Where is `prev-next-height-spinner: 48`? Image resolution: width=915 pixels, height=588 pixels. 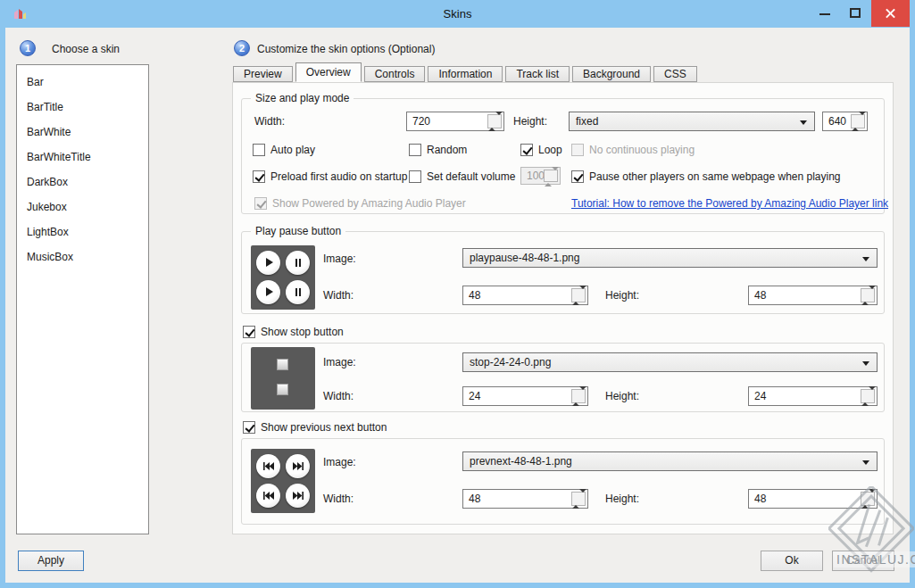
prev-next-height-spinner: 48 is located at coordinates (812, 499).